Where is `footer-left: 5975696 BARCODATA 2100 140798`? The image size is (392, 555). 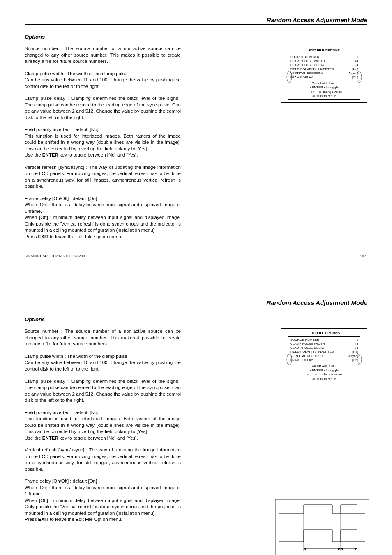 footer-left: 5975696 BARCODATA 2100 140798 is located at coordinates (55, 256).